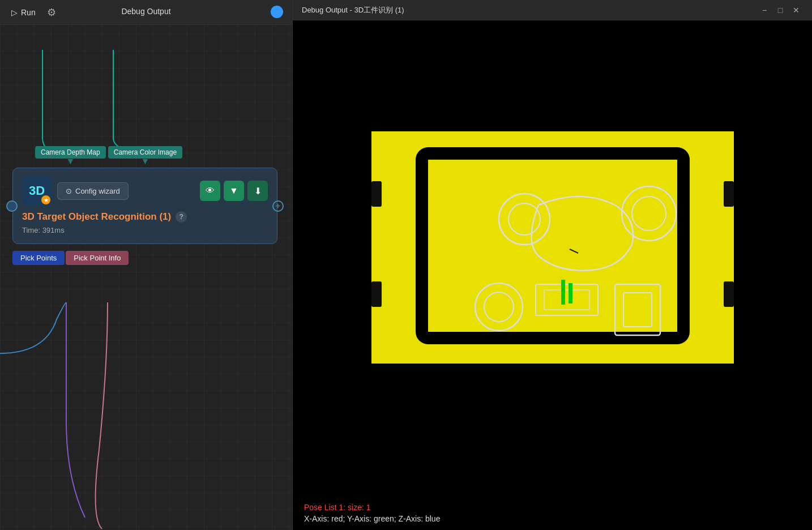 The width and height of the screenshot is (812, 530). What do you see at coordinates (553, 519) in the screenshot?
I see `status-line-2: X-Axis: red; Y-Axis: green; Z-Axis: blue` at bounding box center [553, 519].